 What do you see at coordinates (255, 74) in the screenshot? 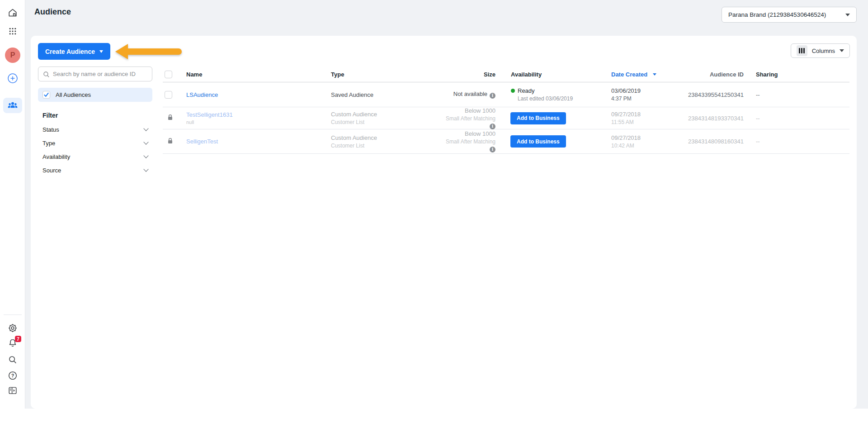
I see `header-name: Name` at bounding box center [255, 74].